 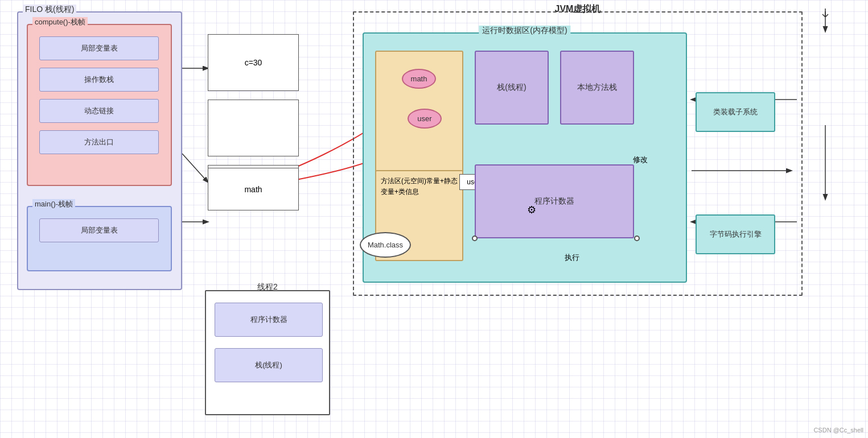 I want to click on bytecode-engine-label: 字节码执行引擎, so click(x=735, y=234).